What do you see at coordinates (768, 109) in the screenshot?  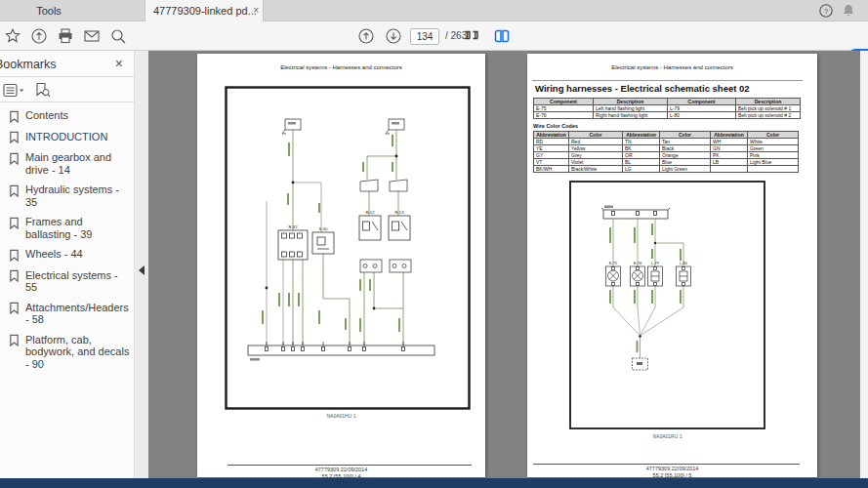 I see `table-cell: Belt pick up solenoid # 1` at bounding box center [768, 109].